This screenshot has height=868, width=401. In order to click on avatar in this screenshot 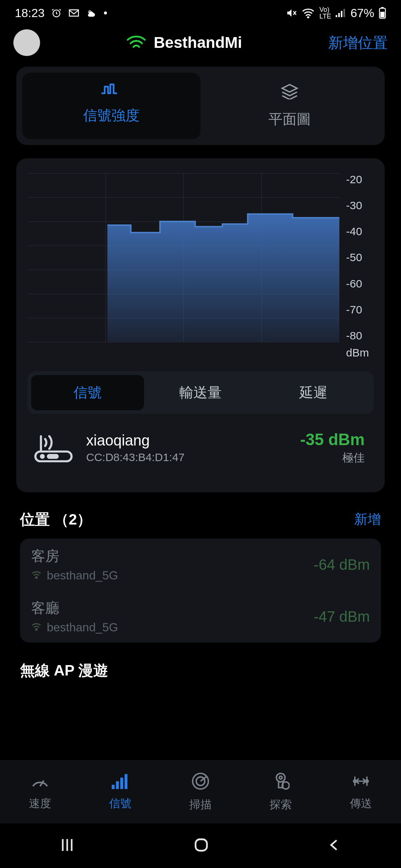, I will do `click(27, 43)`.